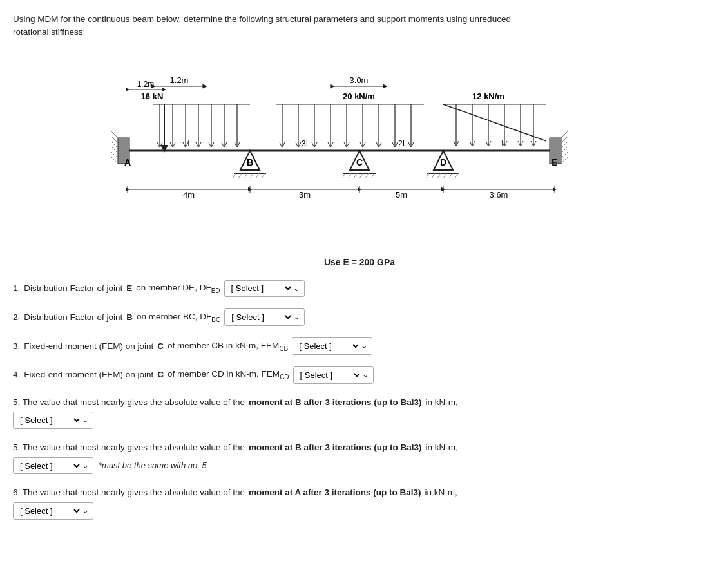 Image resolution: width=719 pixels, height=588 pixels. What do you see at coordinates (129, 403) in the screenshot?
I see `q5a-text: 5. The value that most nearly gives the …` at bounding box center [129, 403].